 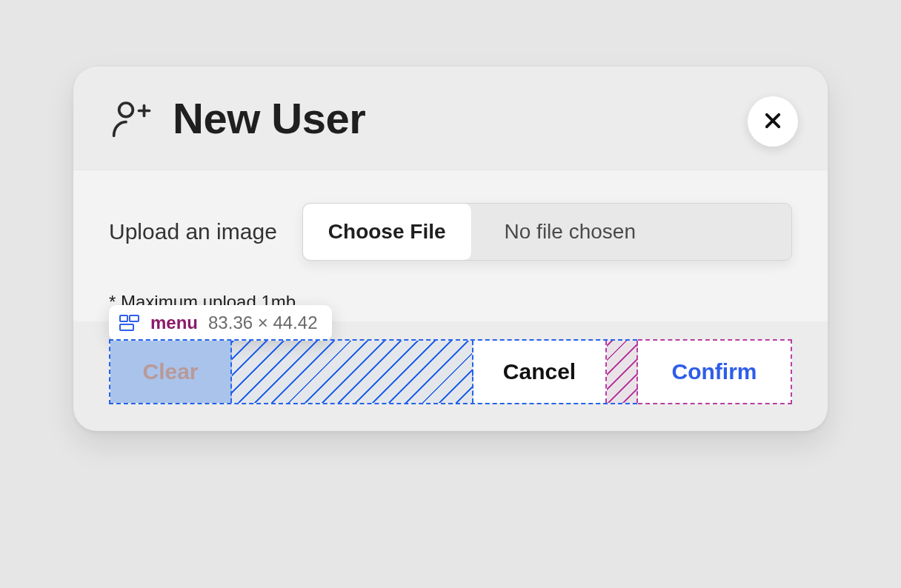 What do you see at coordinates (221, 323) in the screenshot?
I see `devtools-tooltip: menu 83.36 × 44.42` at bounding box center [221, 323].